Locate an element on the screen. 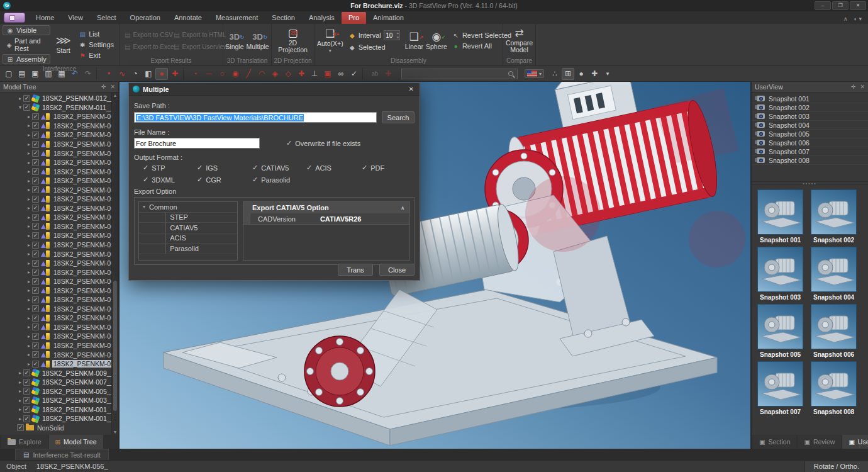  cube-tool-icon: ◧ is located at coordinates (148, 74).